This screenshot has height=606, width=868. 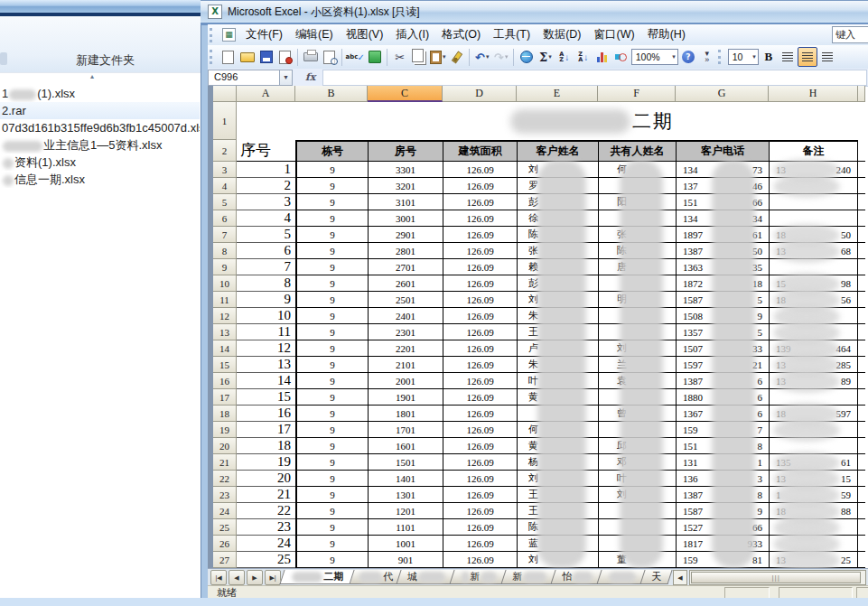 What do you see at coordinates (723, 94) in the screenshot?
I see `col-header-G: G` at bounding box center [723, 94].